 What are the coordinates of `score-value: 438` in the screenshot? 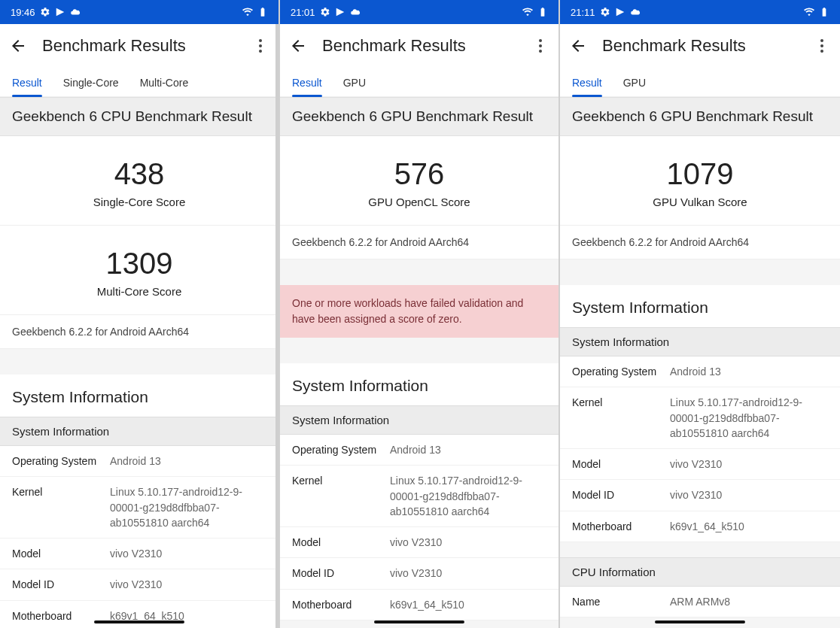 It's located at (139, 174).